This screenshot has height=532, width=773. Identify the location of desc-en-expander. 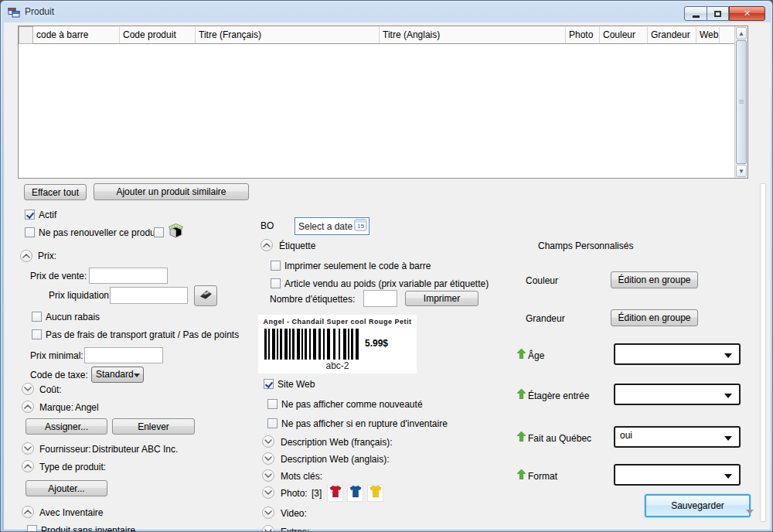
(268, 459).